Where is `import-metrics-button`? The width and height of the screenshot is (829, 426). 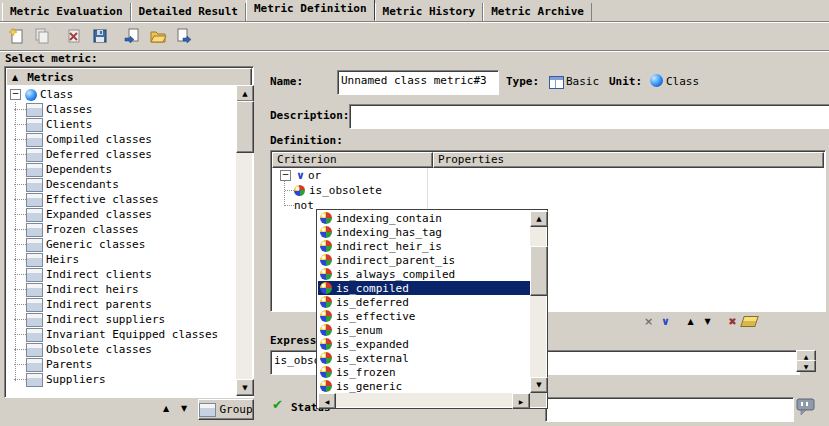 import-metrics-button is located at coordinates (132, 36).